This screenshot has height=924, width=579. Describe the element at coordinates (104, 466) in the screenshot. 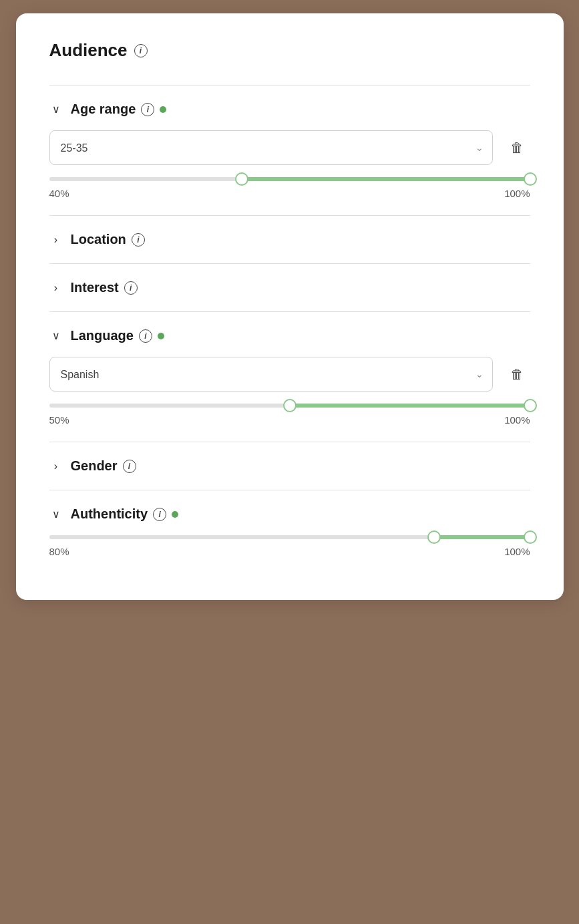

I see `gender-title: Gender i` at that location.